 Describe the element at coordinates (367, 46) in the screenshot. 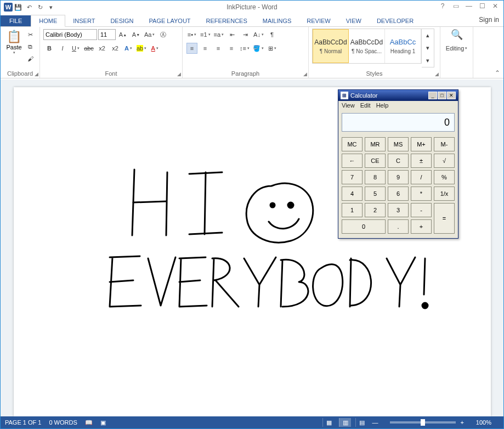

I see `style-gallery: AaBbCcDd ¶ Normal AaBbCcDd ¶ No Spac... …` at that location.